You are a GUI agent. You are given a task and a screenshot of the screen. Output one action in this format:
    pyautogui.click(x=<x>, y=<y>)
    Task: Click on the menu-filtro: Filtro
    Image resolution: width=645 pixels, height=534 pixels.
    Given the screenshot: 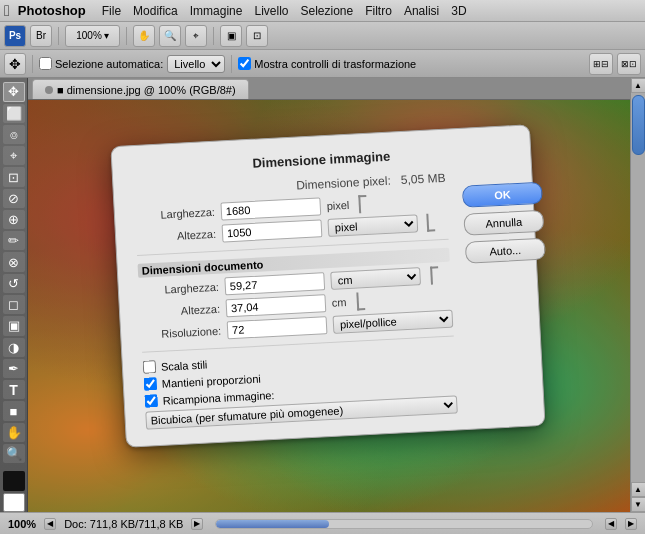 What is the action you would take?
    pyautogui.click(x=378, y=11)
    